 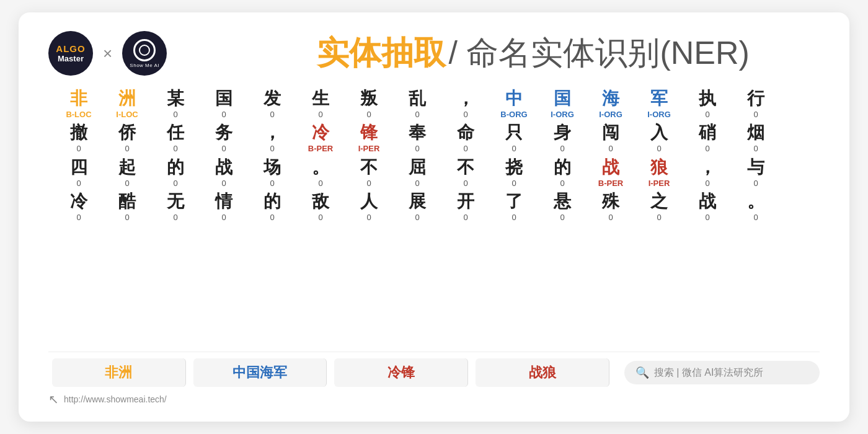 What do you see at coordinates (611, 207) in the screenshot?
I see `ner-cell-3-11: 殊0` at bounding box center [611, 207].